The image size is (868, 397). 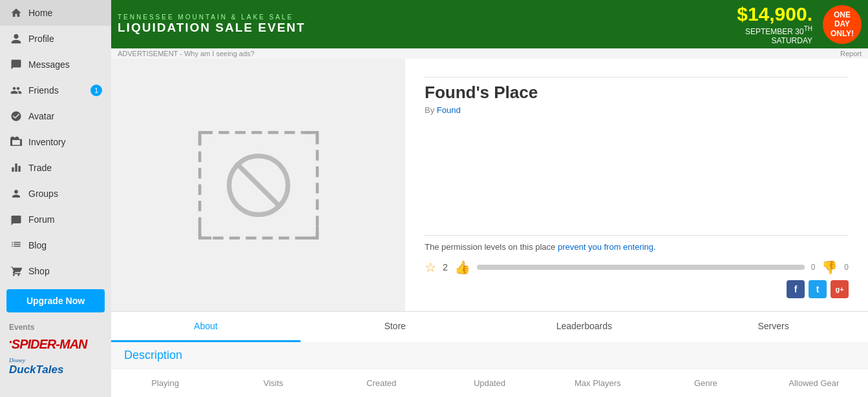 What do you see at coordinates (814, 383) in the screenshot?
I see `stat-allowed-gear: Allowed Gear` at bounding box center [814, 383].